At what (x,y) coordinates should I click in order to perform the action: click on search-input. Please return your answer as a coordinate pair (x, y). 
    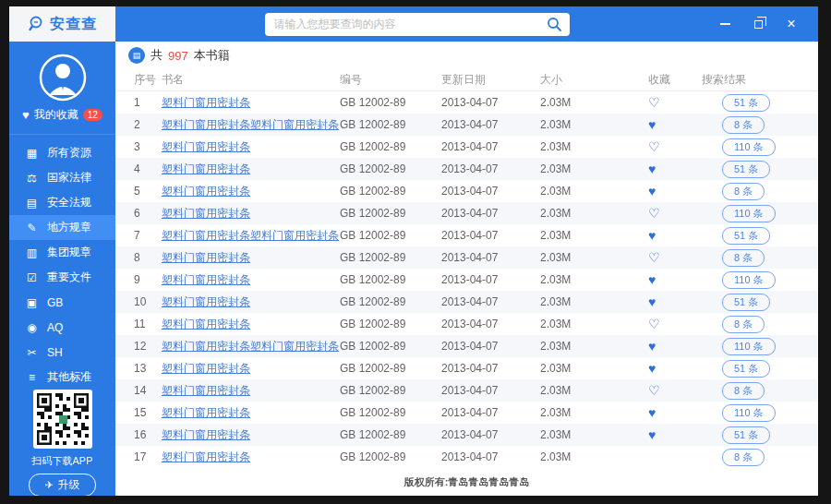
    Looking at the image, I should click on (417, 24).